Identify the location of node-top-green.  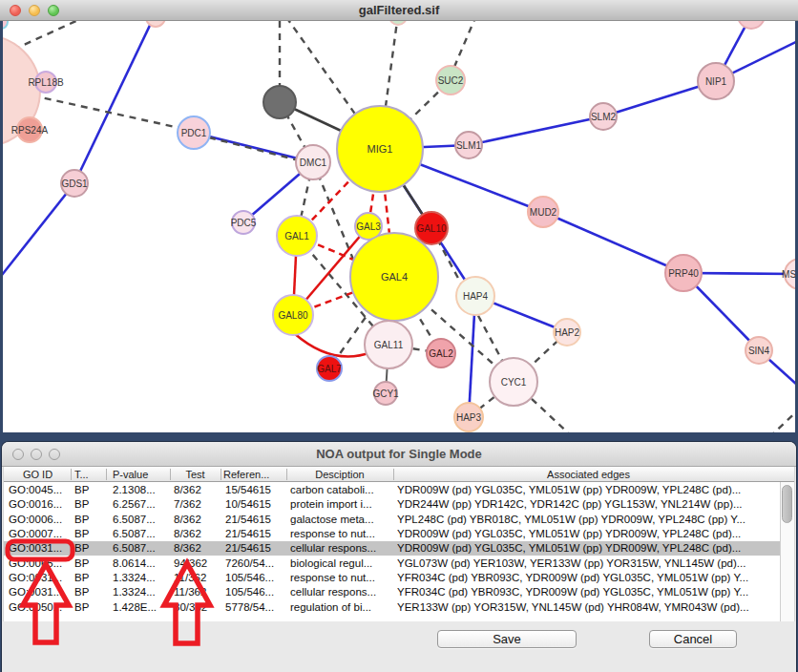
(398, 23).